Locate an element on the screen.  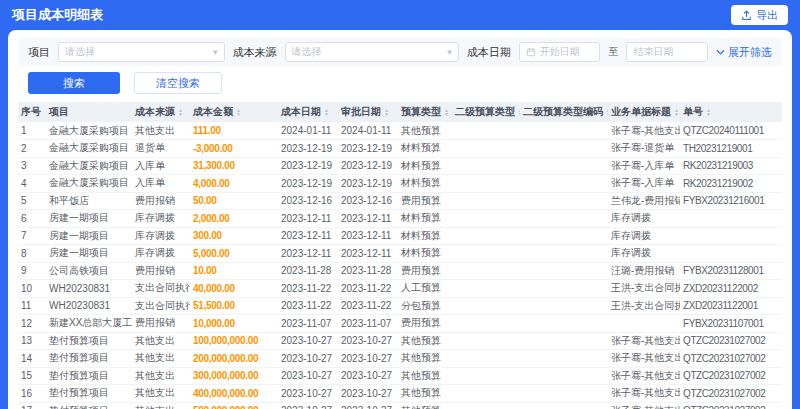
table-cell: -3,000.00 is located at coordinates (234, 149).